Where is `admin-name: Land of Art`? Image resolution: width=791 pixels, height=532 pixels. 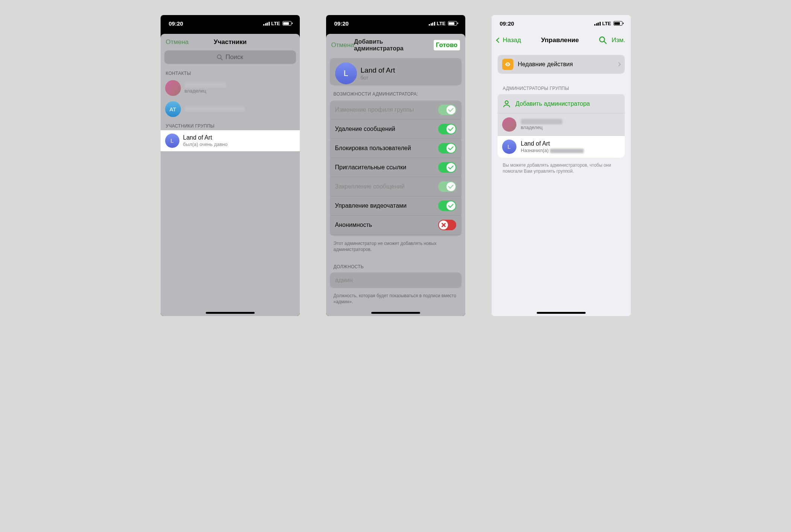
admin-name: Land of Art is located at coordinates (571, 144).